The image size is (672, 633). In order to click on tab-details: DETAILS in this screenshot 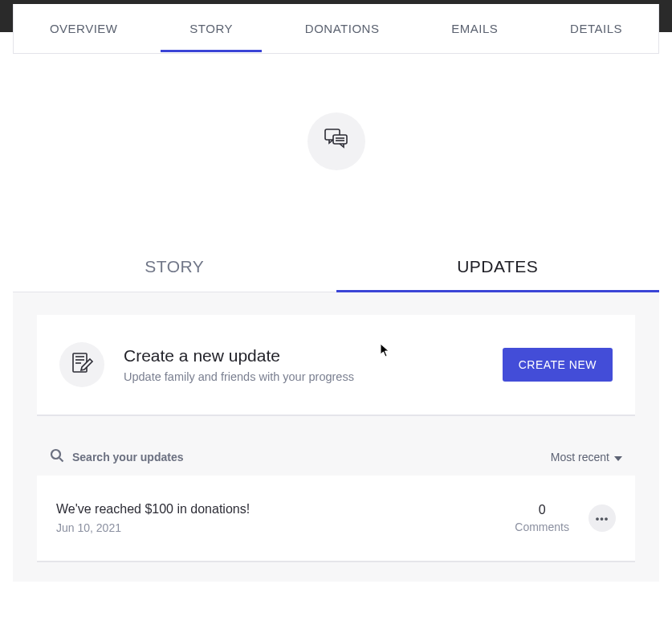, I will do `click(596, 29)`.